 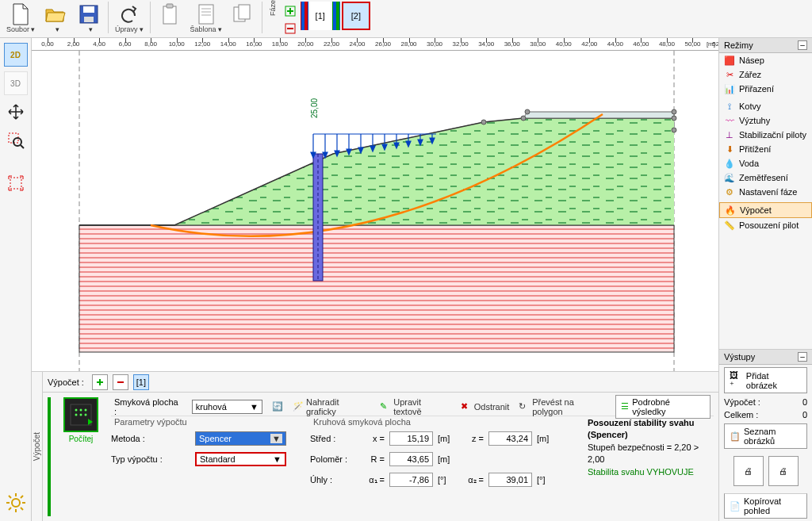 I want to click on menu-open, so click(x=56, y=17).